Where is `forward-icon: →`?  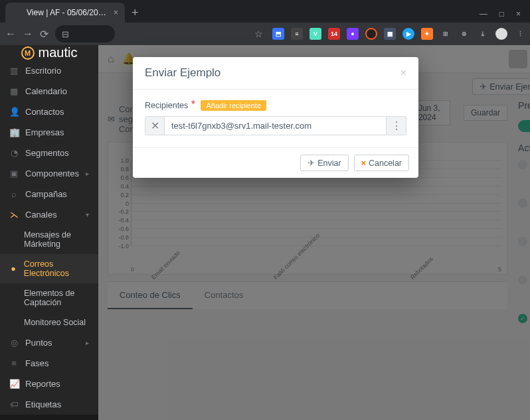 forward-icon: → is located at coordinates (28, 34).